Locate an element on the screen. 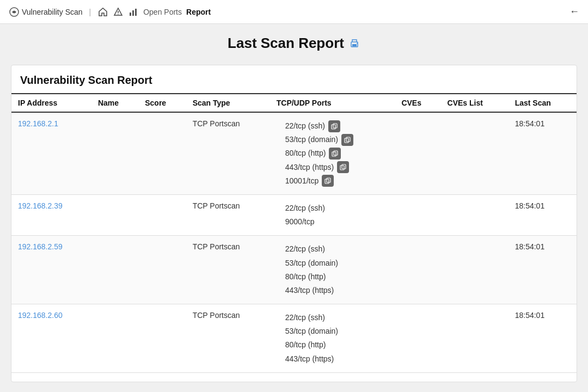 The width and height of the screenshot is (588, 392). port-text: 9000/tcp is located at coordinates (300, 222).